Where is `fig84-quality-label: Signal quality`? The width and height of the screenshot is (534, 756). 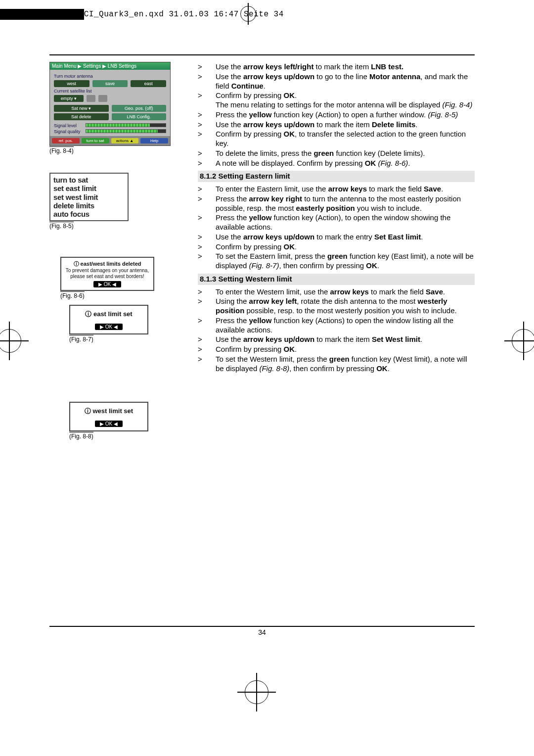 fig84-quality-label: Signal quality is located at coordinates (69, 132).